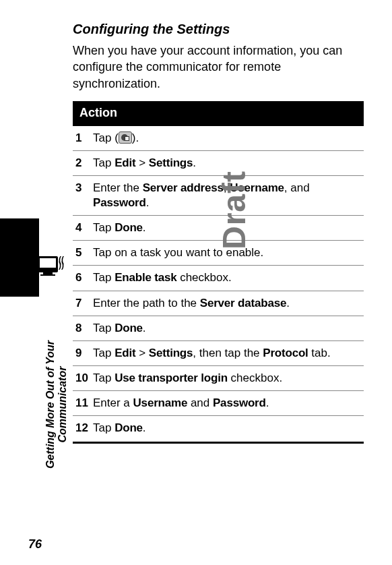  I want to click on page-number: 76, so click(35, 545).